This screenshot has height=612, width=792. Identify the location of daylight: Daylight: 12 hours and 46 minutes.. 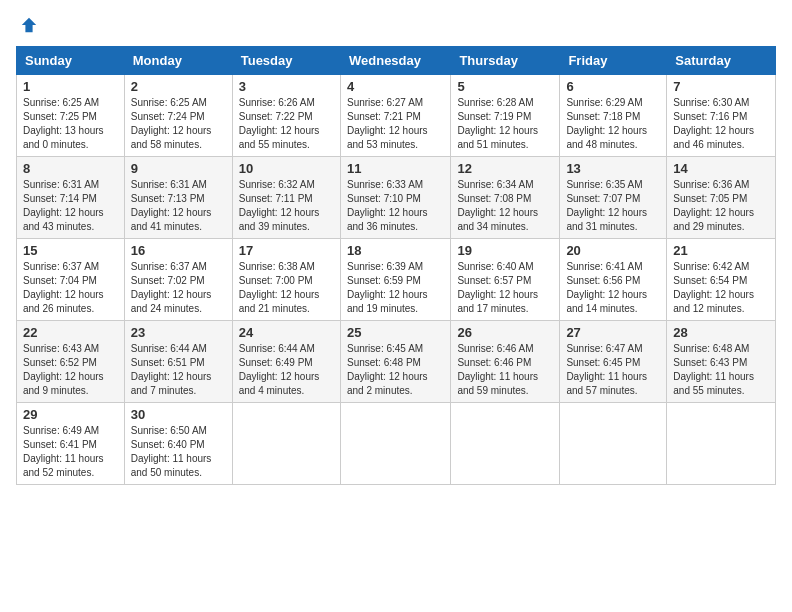
(721, 138).